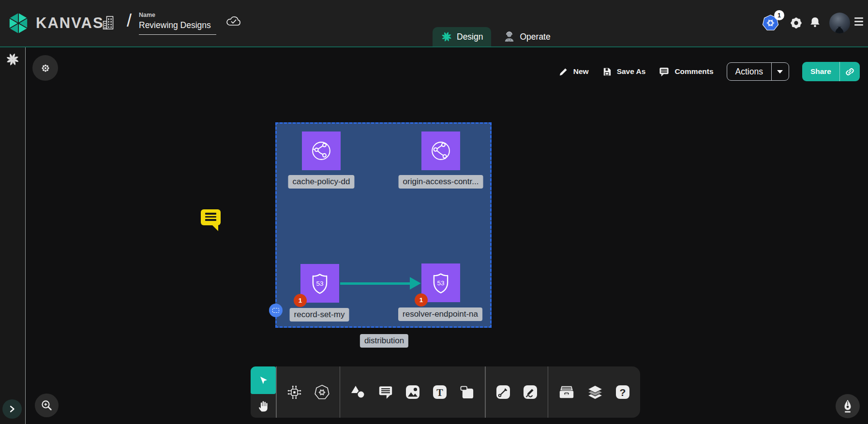 The width and height of the screenshot is (868, 424). I want to click on group-label: distribution, so click(384, 341).